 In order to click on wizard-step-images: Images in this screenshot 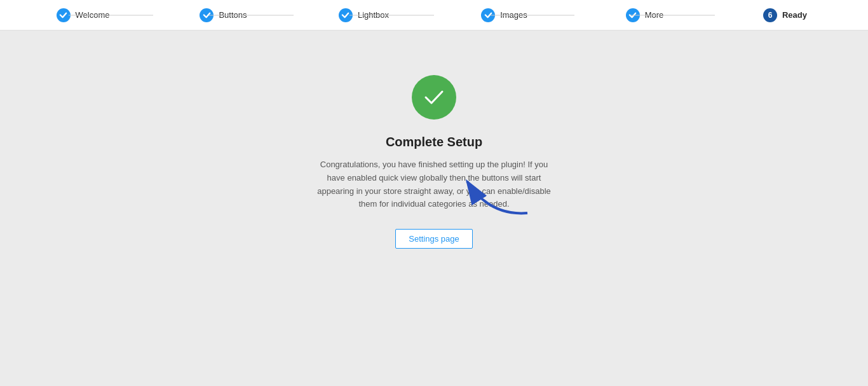, I will do `click(505, 15)`.